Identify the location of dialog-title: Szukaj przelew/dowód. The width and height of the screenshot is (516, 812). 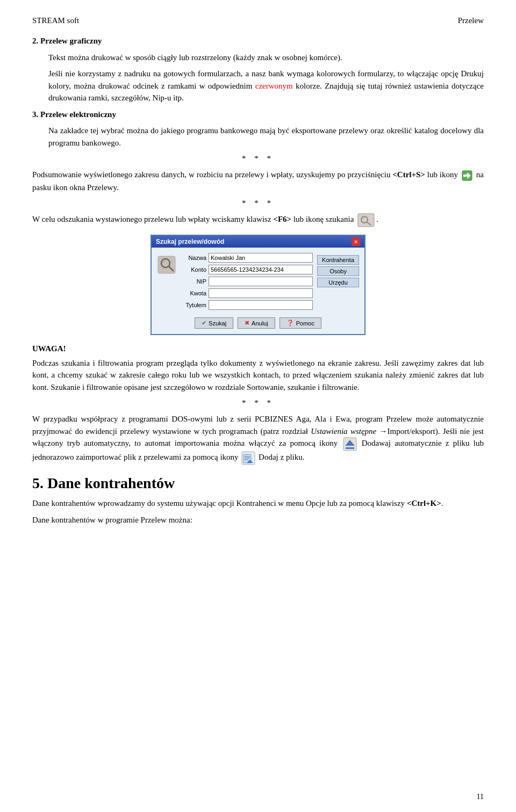
(190, 242).